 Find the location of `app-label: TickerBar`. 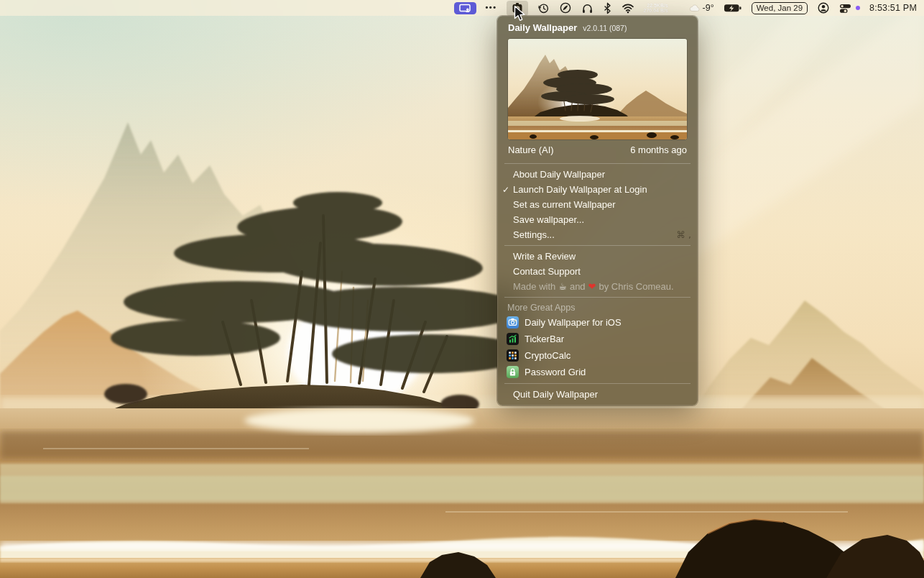

app-label: TickerBar is located at coordinates (545, 339).